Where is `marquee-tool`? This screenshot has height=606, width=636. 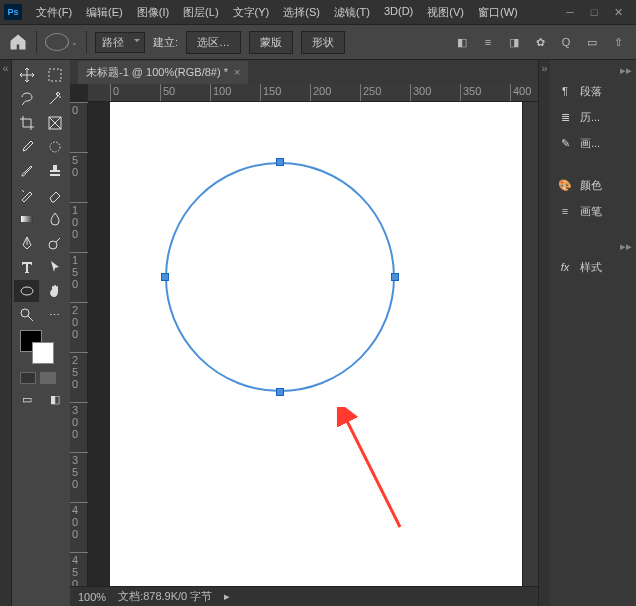 marquee-tool is located at coordinates (54, 75).